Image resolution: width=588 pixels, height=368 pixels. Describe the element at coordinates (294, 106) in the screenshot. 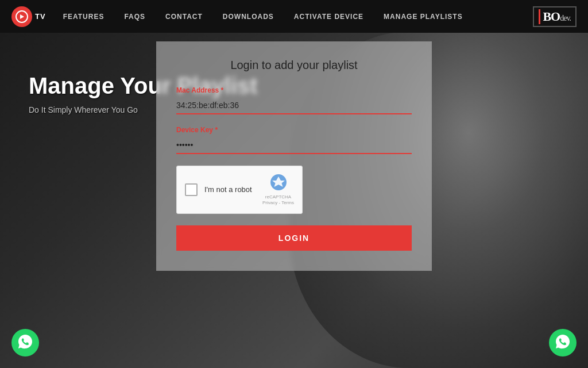

I see `mac-address-input` at that location.